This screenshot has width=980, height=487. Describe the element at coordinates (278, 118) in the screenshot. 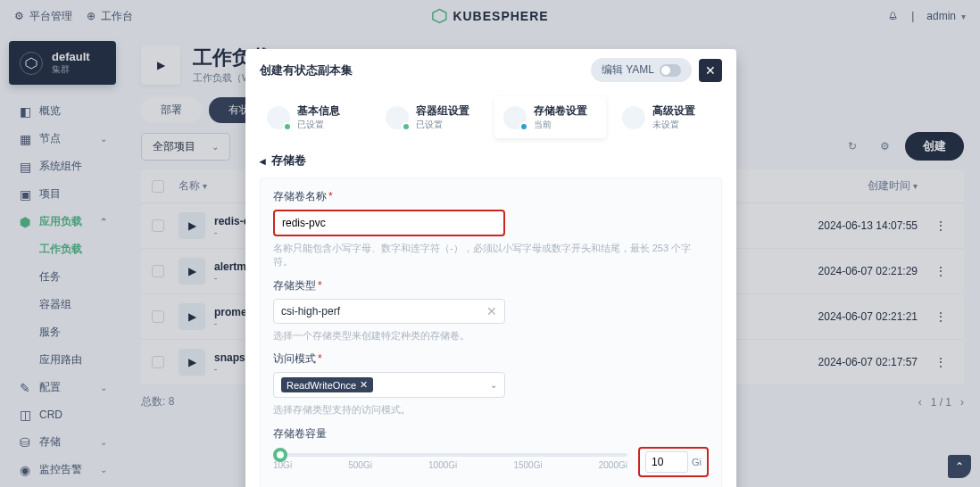

I see `step-basic-icon` at that location.